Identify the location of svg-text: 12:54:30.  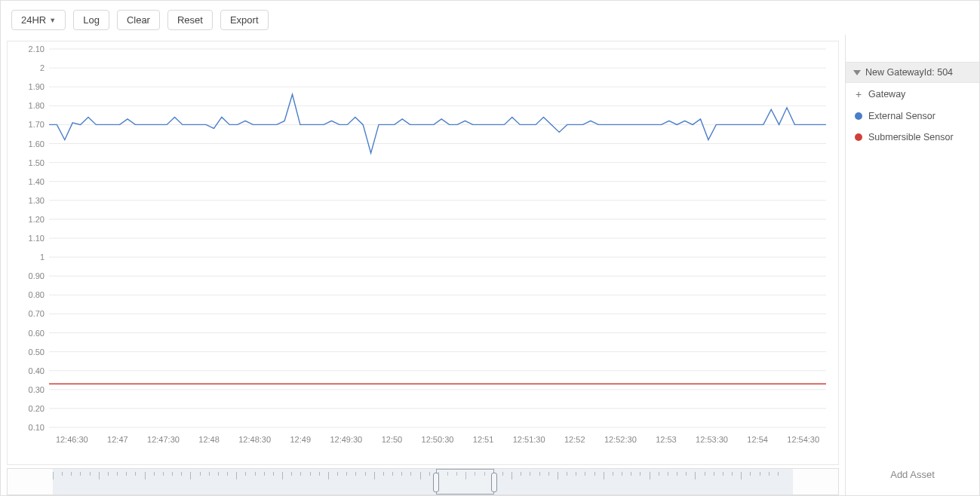
(803, 439).